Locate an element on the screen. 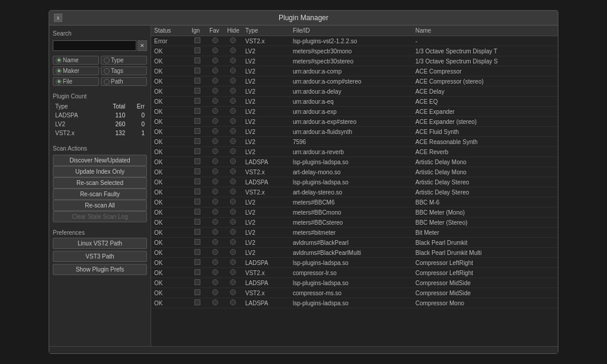 The height and width of the screenshot is (364, 607). table-row: OK LV2 meters#BBCmono BBC Meter (Mono) is located at coordinates (354, 212).